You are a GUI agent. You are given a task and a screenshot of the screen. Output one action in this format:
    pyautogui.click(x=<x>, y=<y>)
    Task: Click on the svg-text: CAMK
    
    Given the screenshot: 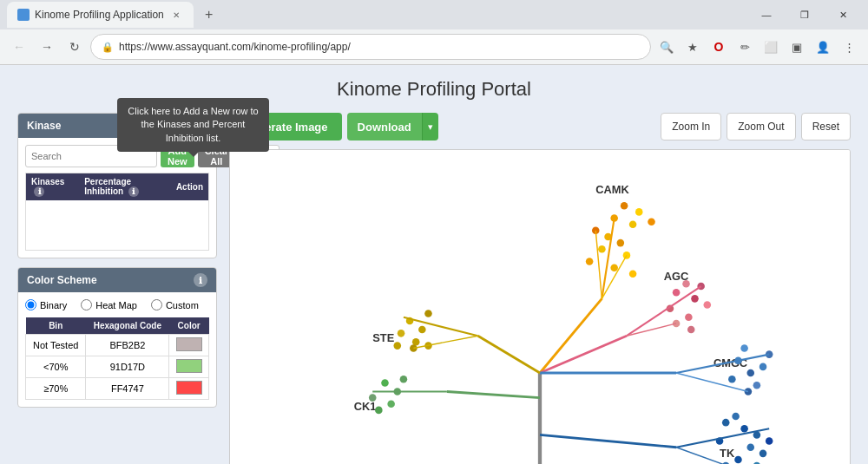 What is the action you would take?
    pyautogui.click(x=613, y=189)
    